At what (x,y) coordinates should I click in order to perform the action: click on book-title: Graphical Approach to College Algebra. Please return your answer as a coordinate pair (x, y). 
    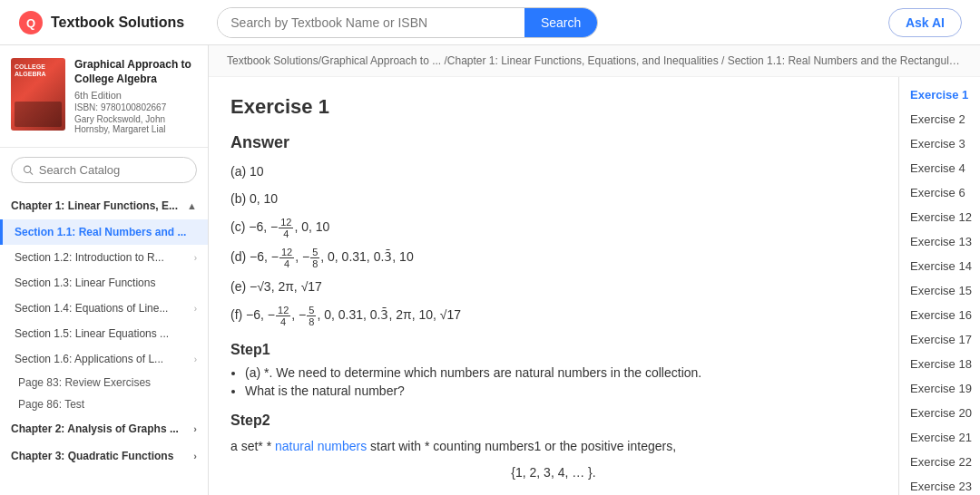
    Looking at the image, I should click on (136, 73).